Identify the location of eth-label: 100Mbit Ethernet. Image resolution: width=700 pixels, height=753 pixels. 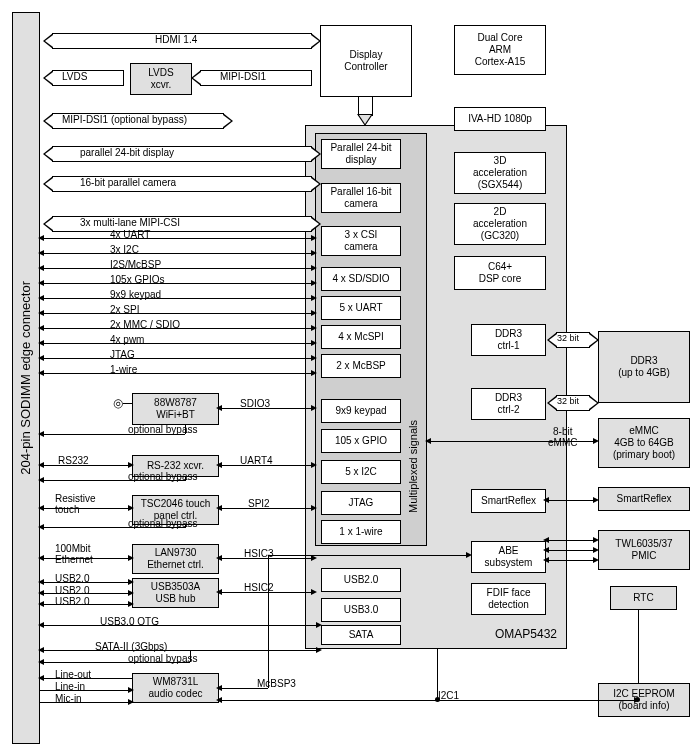
(74, 554).